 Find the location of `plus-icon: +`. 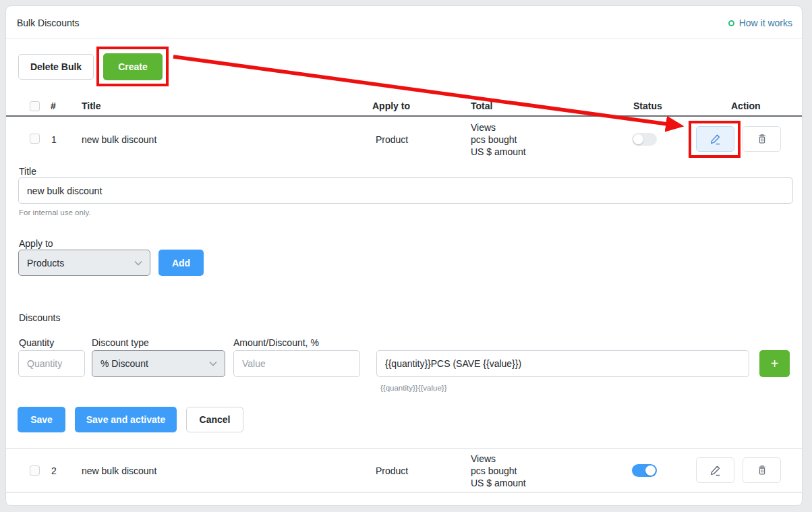

plus-icon: + is located at coordinates (775, 364).